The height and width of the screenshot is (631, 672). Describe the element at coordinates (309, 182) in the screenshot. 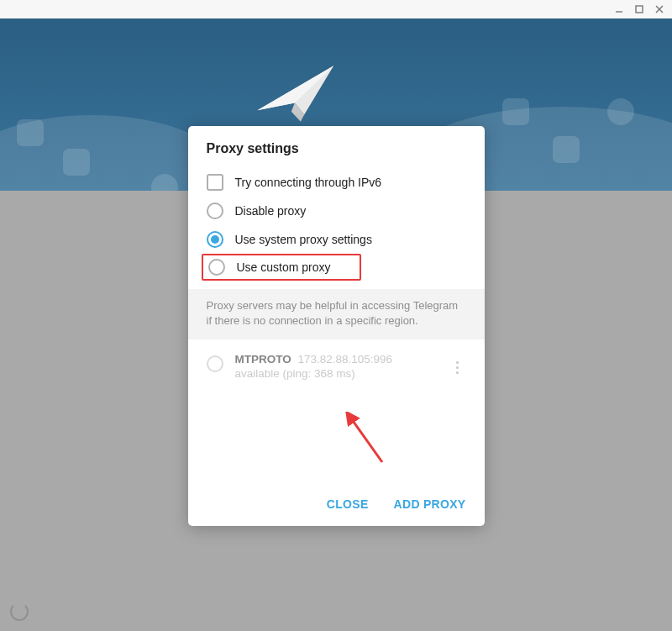

I see `option-label: Try connecting through IPv6` at that location.